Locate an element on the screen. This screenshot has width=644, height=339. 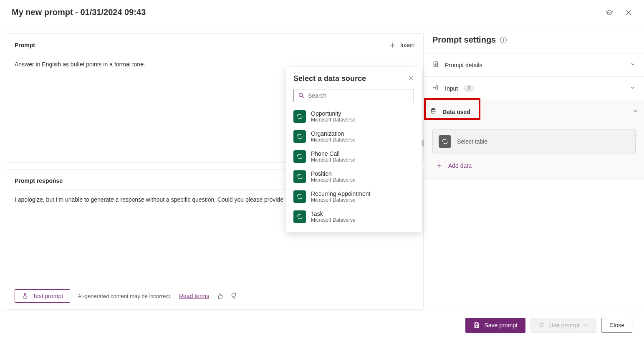
accordion-prompt-details: Prompt details is located at coordinates (534, 65).